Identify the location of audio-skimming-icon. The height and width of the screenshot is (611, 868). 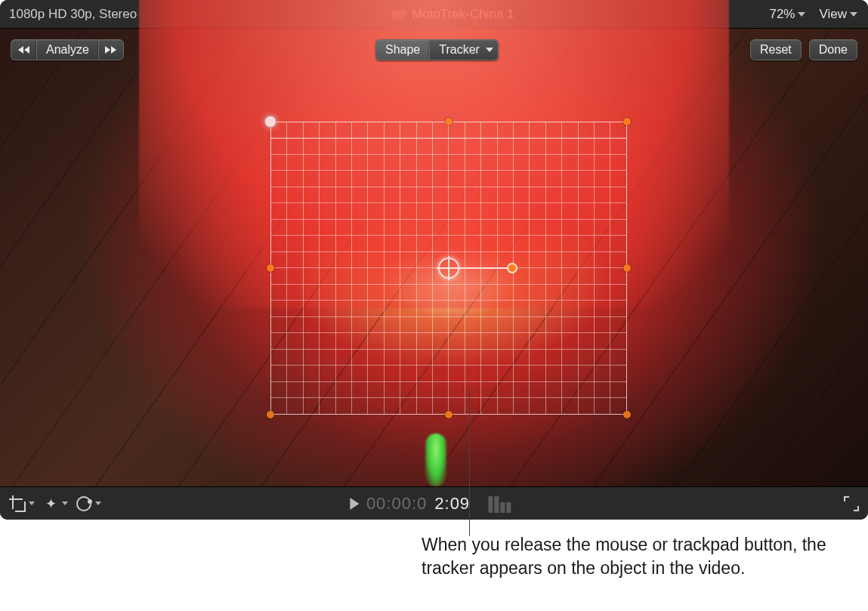
(503, 504).